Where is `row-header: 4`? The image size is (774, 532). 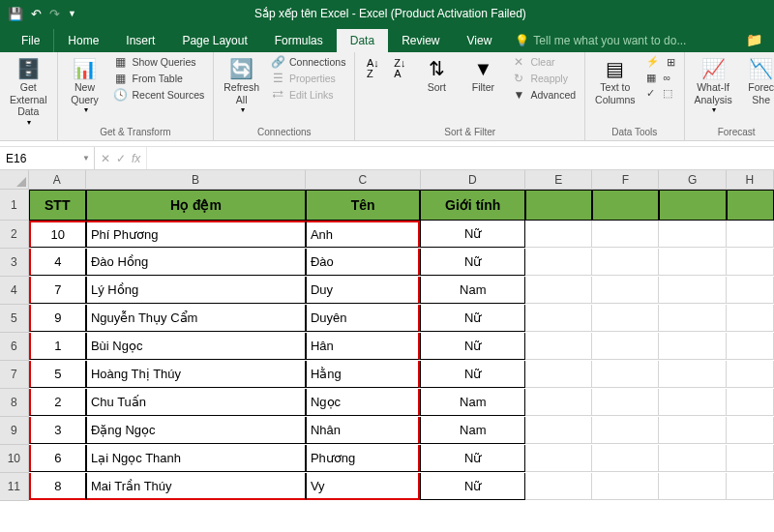 row-header: 4 is located at coordinates (15, 290).